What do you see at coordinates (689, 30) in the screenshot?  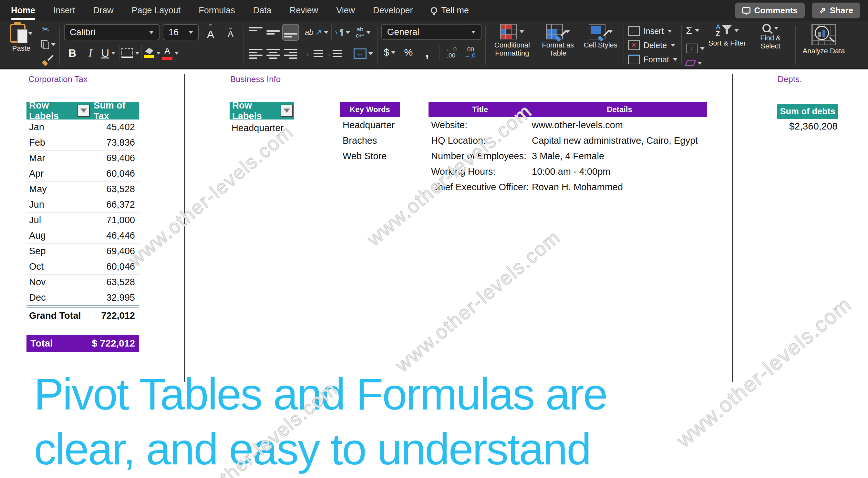 I see `autosum-icon: Σ` at bounding box center [689, 30].